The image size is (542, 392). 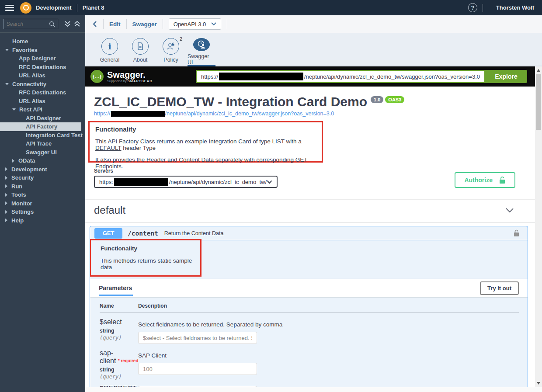 I want to click on explore-button: Explore, so click(x=506, y=76).